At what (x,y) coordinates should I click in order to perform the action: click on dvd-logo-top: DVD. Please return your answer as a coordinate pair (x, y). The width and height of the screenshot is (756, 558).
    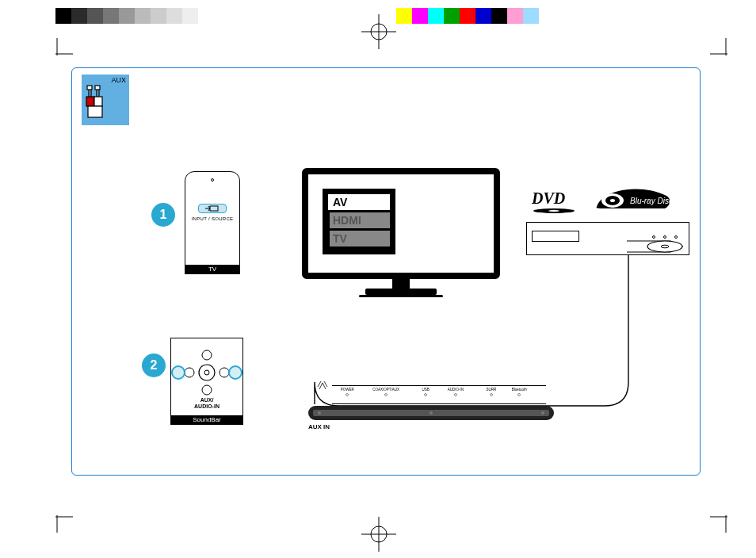
    Looking at the image, I should click on (548, 198).